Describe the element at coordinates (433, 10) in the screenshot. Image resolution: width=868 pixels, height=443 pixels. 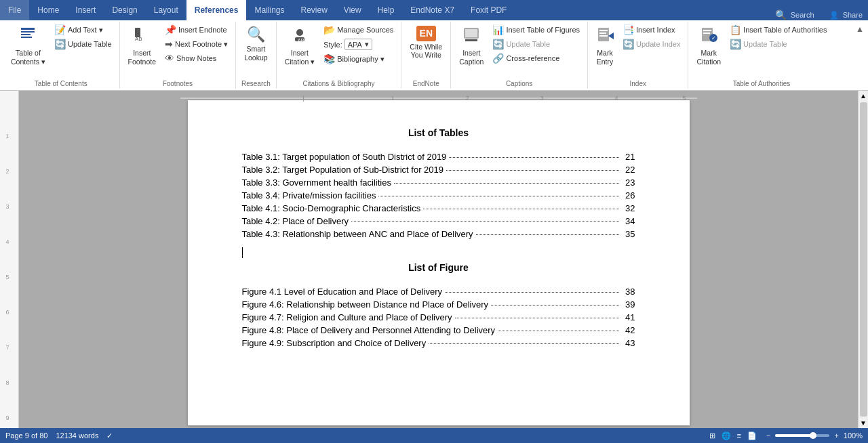
I see `tab-endnote: EndNote X7` at that location.